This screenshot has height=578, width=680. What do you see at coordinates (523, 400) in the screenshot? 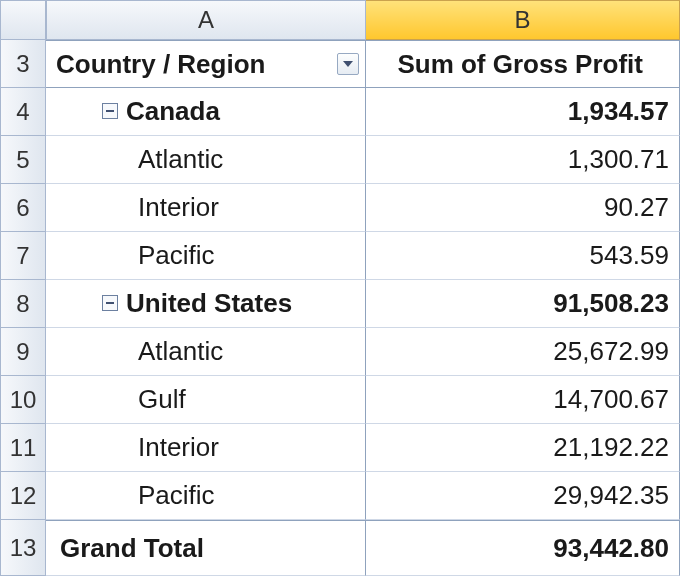
I see `item-value: 14,700.67` at bounding box center [523, 400].